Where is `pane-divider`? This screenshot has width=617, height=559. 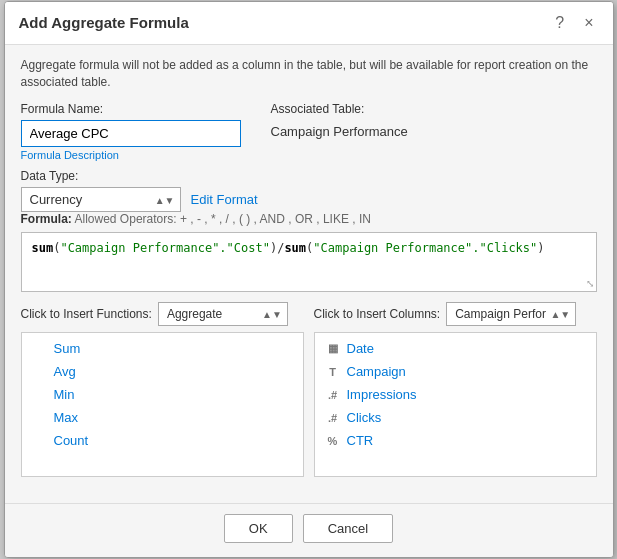
pane-divider is located at coordinates (309, 390).